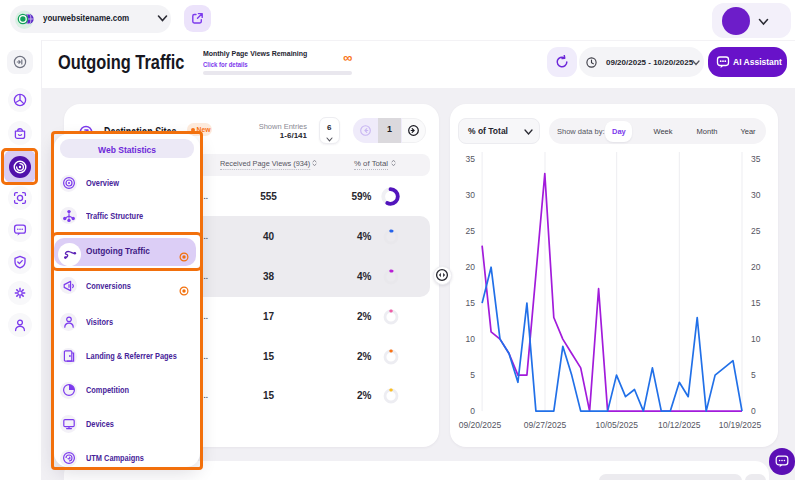 This screenshot has width=795, height=480. What do you see at coordinates (544, 425) in the screenshot?
I see `svg-text: 09/27/2025` at bounding box center [544, 425].